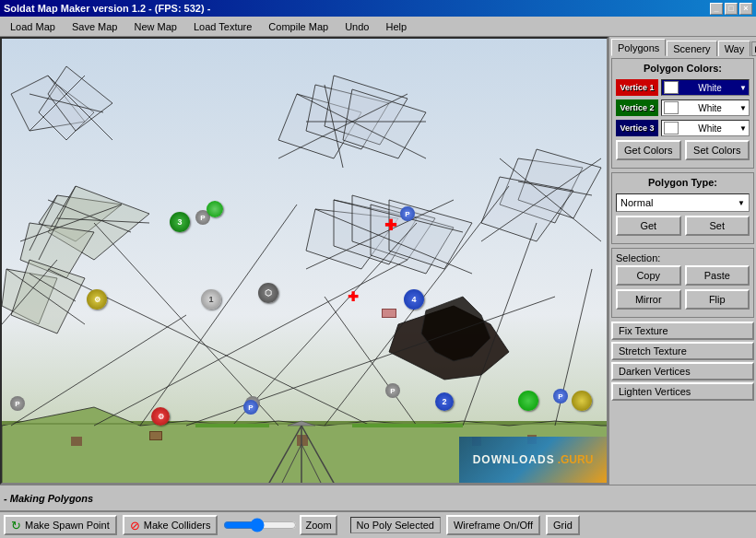 The height and width of the screenshot is (538, 756). Describe the element at coordinates (743, 129) in the screenshot. I see `vertice3-dropdown-arrow: ▼` at that location.